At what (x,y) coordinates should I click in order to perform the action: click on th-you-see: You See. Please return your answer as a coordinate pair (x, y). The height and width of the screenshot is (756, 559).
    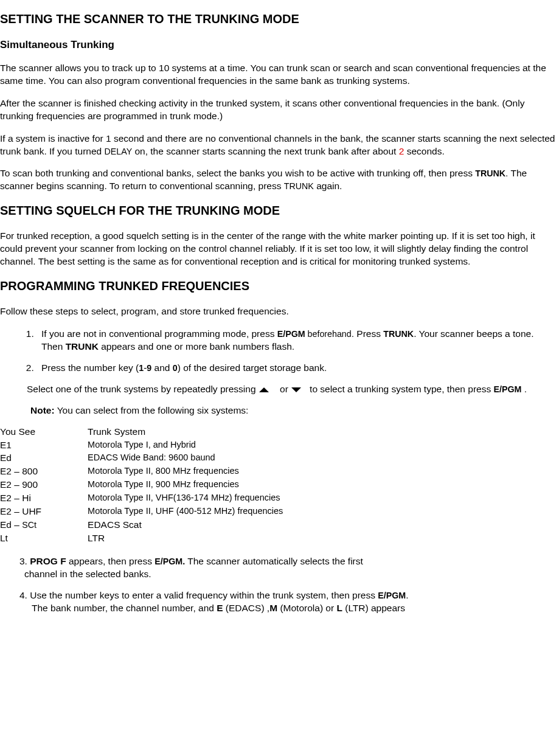
    Looking at the image, I should click on (23, 432).